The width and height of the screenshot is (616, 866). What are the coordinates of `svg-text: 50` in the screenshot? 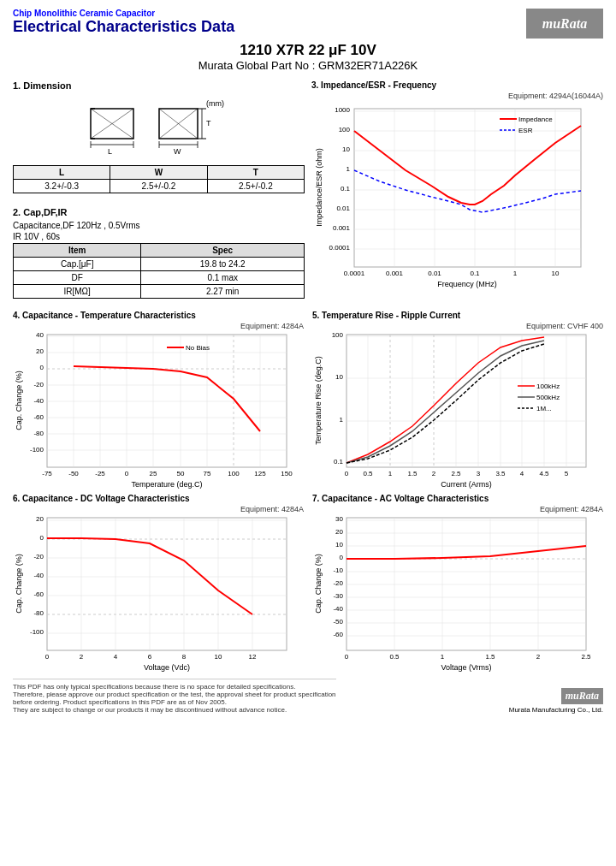 It's located at (181, 474).